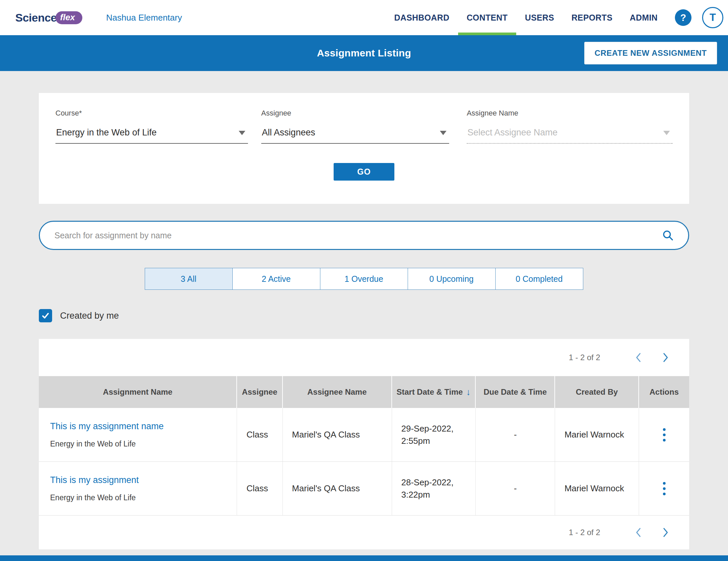  Describe the element at coordinates (89, 316) in the screenshot. I see `created-by-me-label: Created by me` at that location.